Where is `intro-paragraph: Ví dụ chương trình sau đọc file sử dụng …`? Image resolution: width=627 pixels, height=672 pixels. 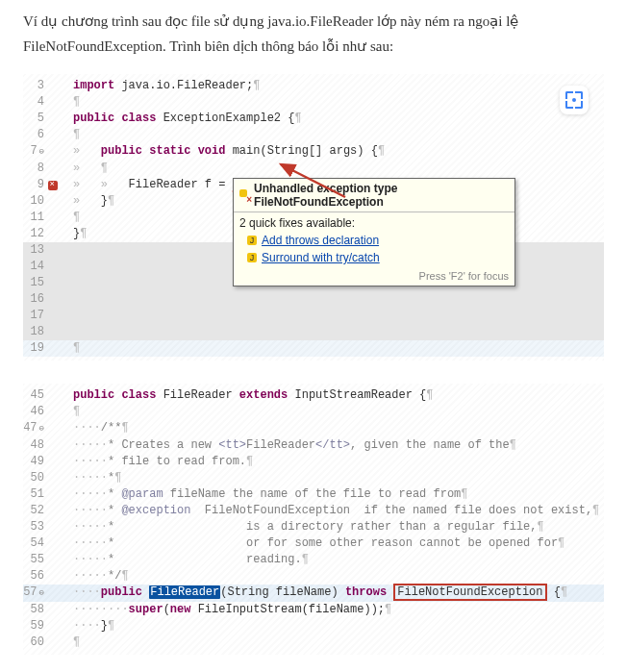 intro-paragraph: Ví dụ chương trình sau đọc file sử dụng … is located at coordinates (314, 35).